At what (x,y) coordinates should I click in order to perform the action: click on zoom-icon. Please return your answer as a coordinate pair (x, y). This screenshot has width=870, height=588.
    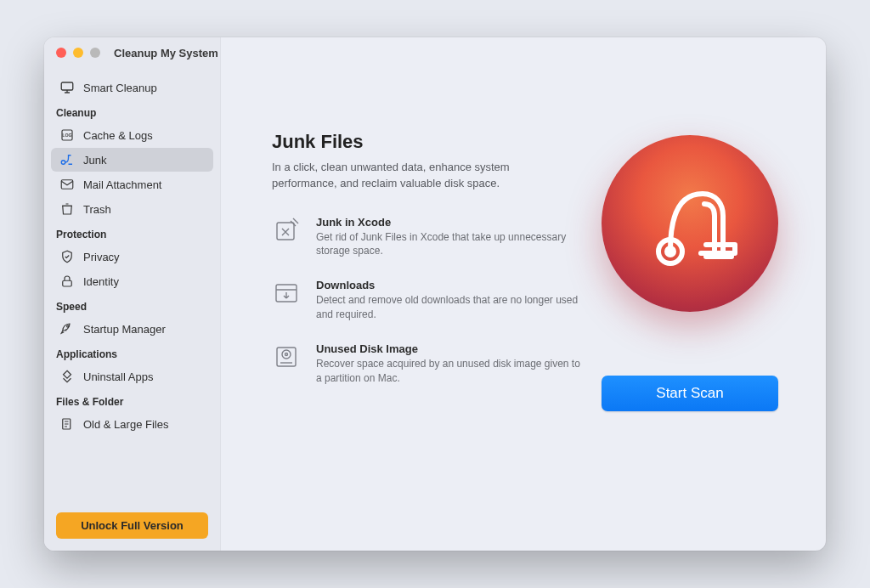
    Looking at the image, I should click on (95, 53).